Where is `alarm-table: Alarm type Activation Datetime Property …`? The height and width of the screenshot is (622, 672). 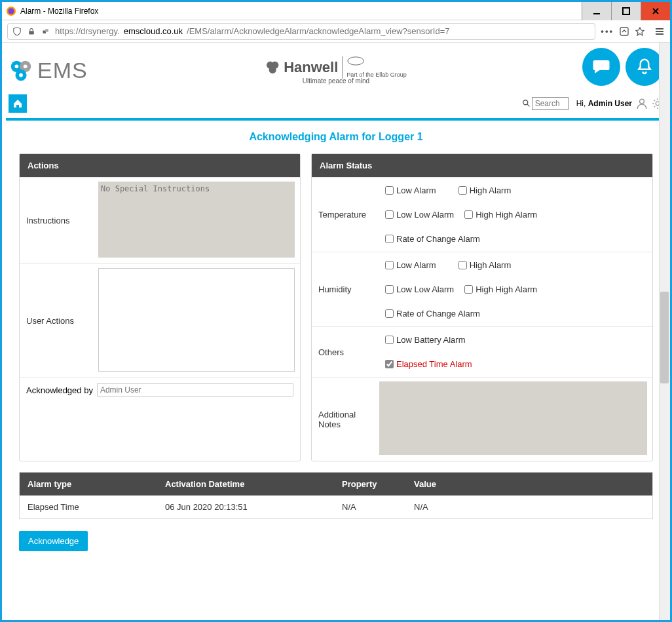 alarm-table: Alarm type Activation Datetime Property … is located at coordinates (336, 496).